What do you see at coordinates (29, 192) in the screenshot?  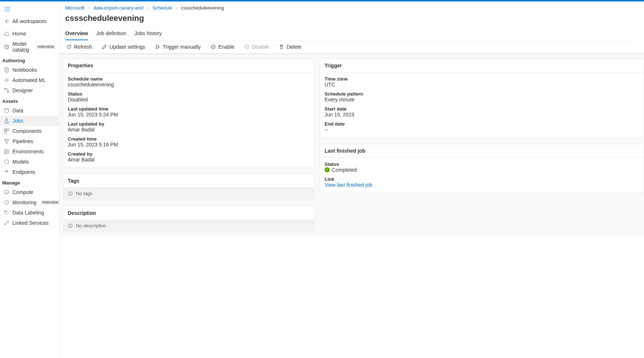 I see `sidebar-item-compute: Compute` at bounding box center [29, 192].